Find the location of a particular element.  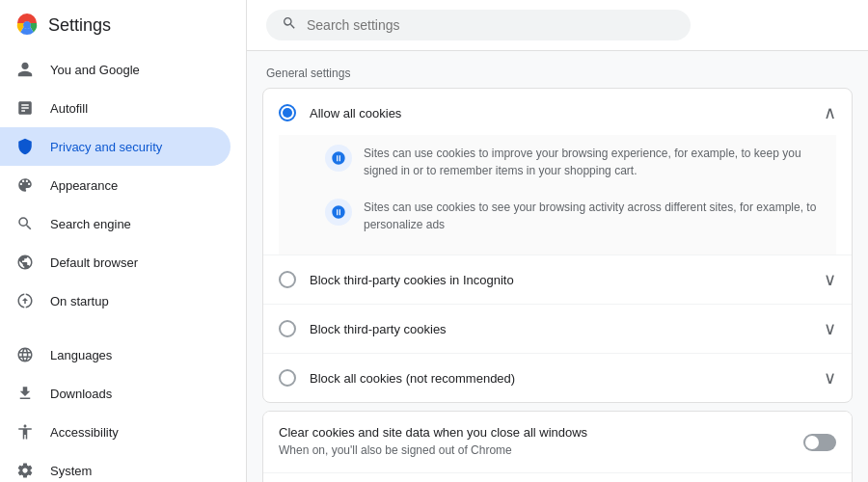

sidebar-item-you-and-google: You and Google is located at coordinates (116, 69).